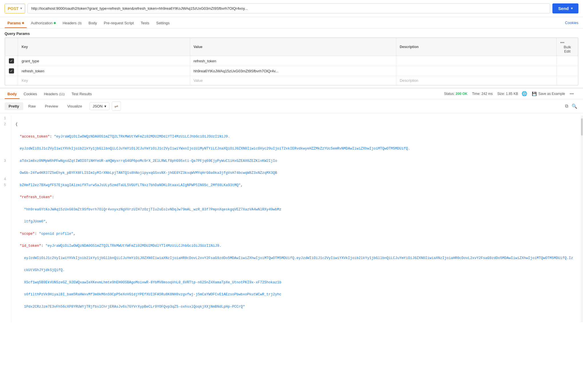  I want to click on time-label: Time: 242 ms, so click(482, 94).